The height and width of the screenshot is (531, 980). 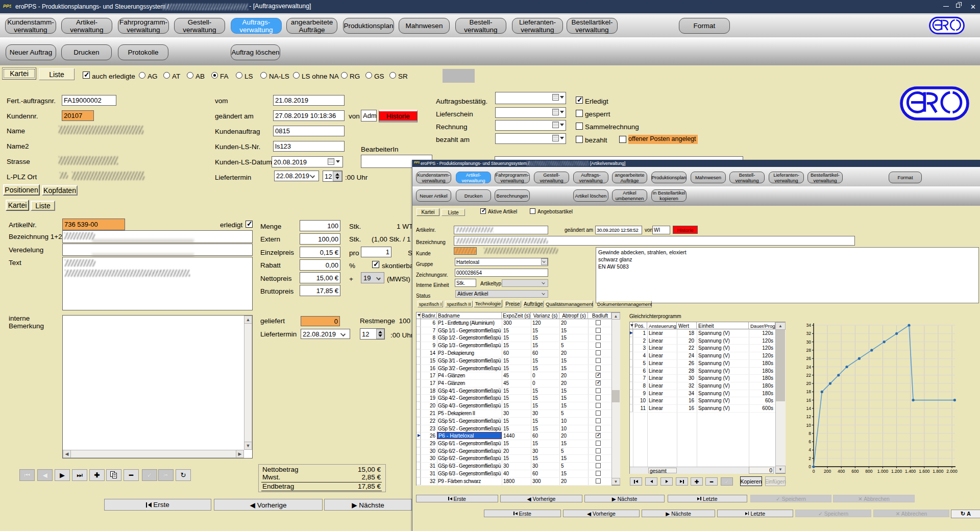 I want to click on svg-text: 4, so click(x=810, y=450).